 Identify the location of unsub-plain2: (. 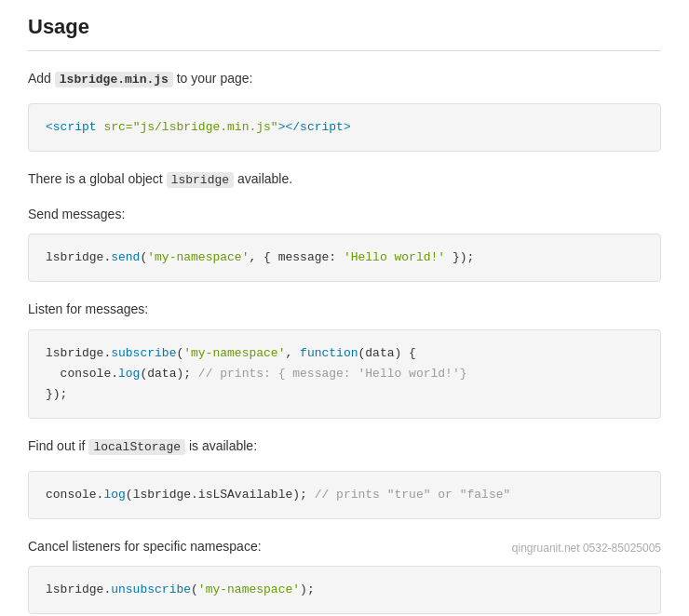
(195, 590).